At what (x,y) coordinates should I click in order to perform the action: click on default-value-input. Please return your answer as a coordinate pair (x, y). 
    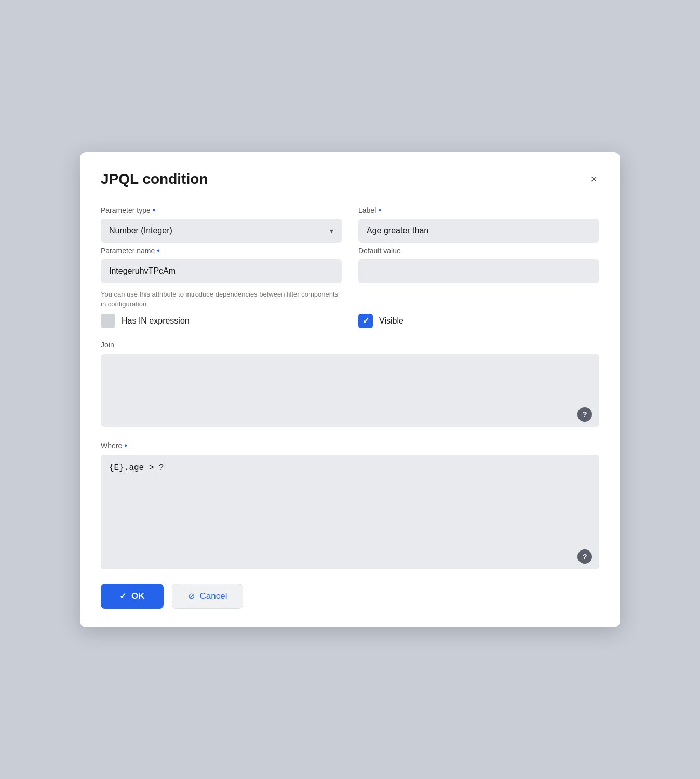
    Looking at the image, I should click on (479, 271).